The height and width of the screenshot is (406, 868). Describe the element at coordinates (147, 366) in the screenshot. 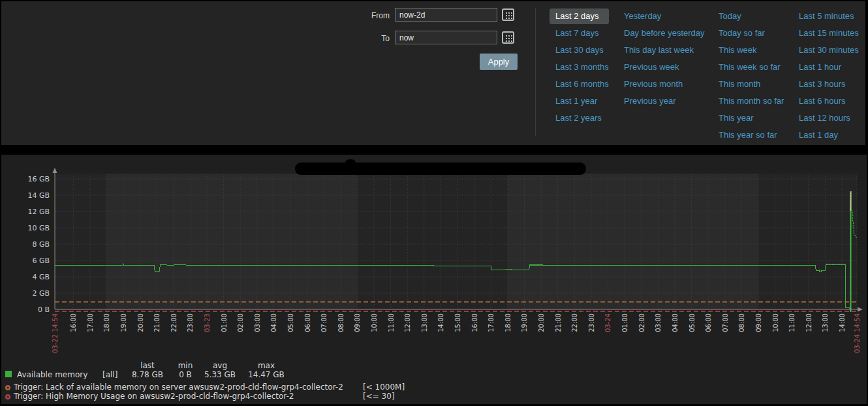

I see `legend-header-last: last` at that location.